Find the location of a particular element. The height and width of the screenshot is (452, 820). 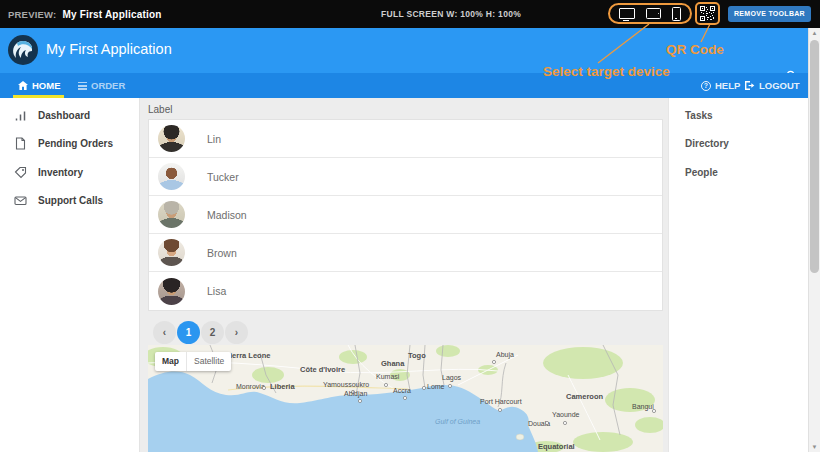

map-label: Accra is located at coordinates (402, 390).